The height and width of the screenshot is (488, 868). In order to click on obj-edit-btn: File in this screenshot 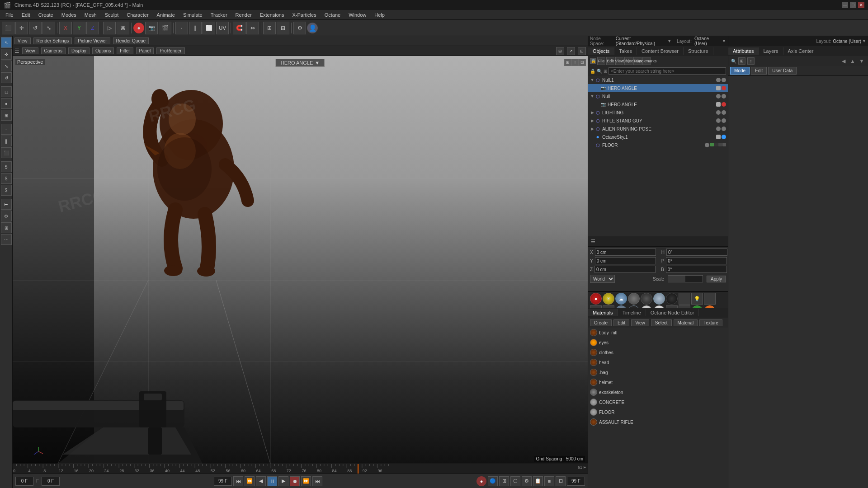, I will do `click(601, 61)`.